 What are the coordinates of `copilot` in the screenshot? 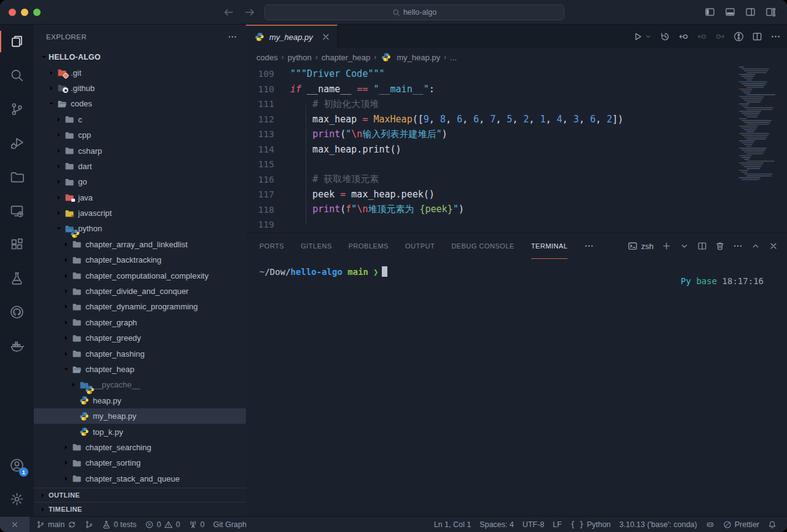 It's located at (710, 524).